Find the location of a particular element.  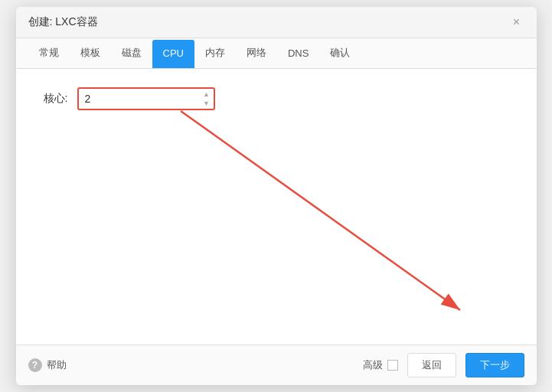

dialog-title: 创建: LXC容器 is located at coordinates (63, 22).